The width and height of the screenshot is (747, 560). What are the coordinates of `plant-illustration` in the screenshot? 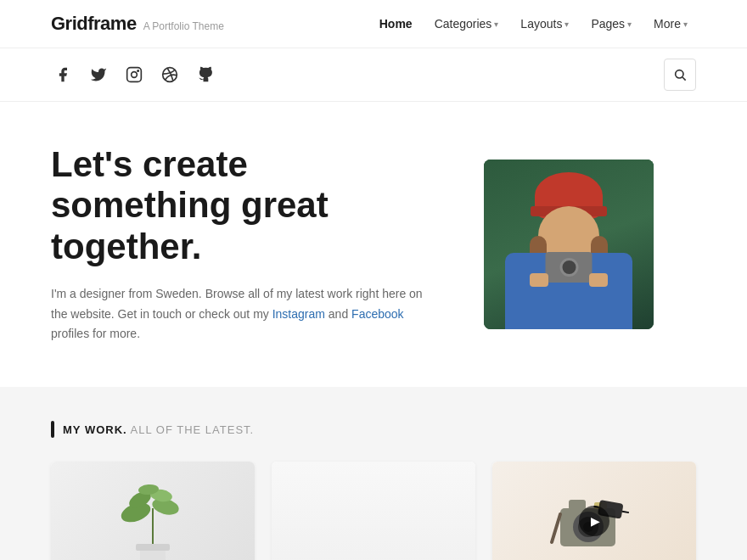 It's located at (153, 518).